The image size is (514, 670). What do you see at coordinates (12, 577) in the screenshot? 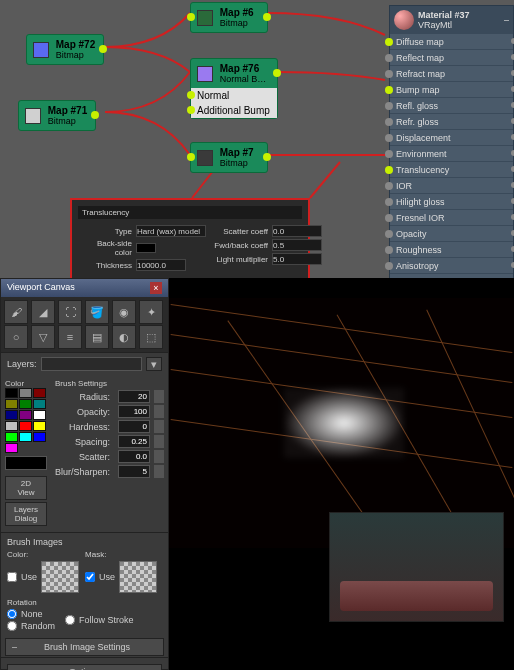
I see `bi-color-use` at bounding box center [12, 577].